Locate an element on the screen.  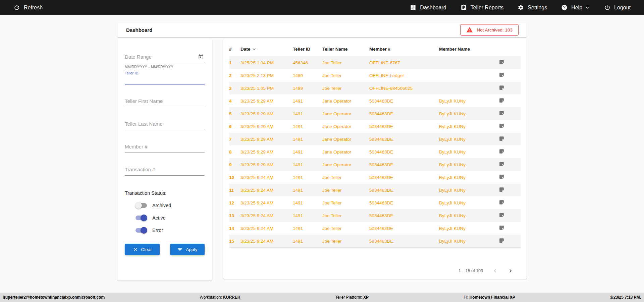
teller-last-name-input is located at coordinates (165, 125).